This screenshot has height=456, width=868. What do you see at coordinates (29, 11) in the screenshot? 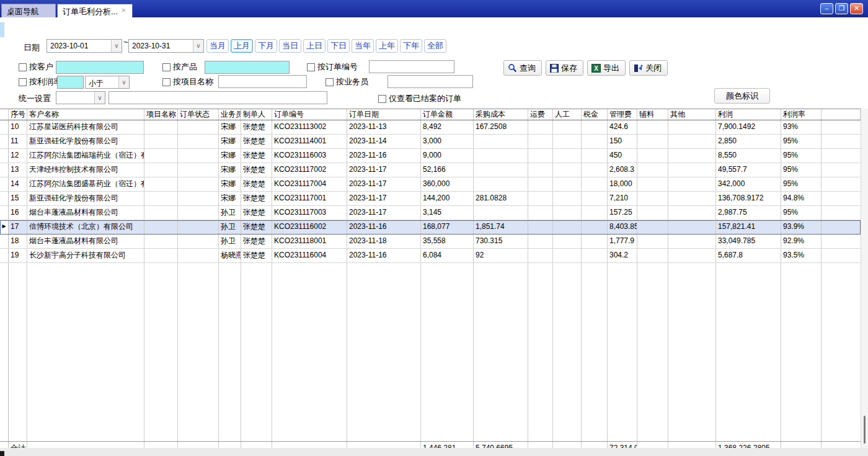
I see `tab-desktop-nav: 桌面导航` at bounding box center [29, 11].